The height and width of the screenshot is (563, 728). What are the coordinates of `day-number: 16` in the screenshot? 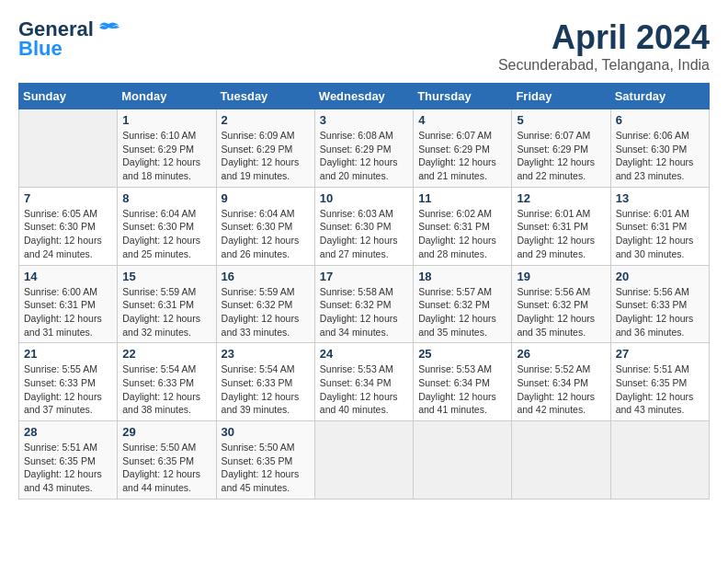 It's located at (266, 276).